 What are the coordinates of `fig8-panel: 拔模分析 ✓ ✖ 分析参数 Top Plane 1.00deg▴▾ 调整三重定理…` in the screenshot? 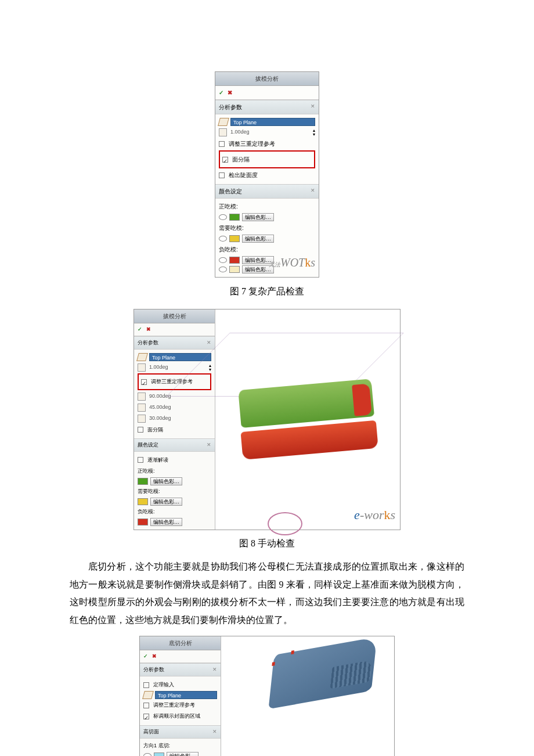 It's located at (175, 419).